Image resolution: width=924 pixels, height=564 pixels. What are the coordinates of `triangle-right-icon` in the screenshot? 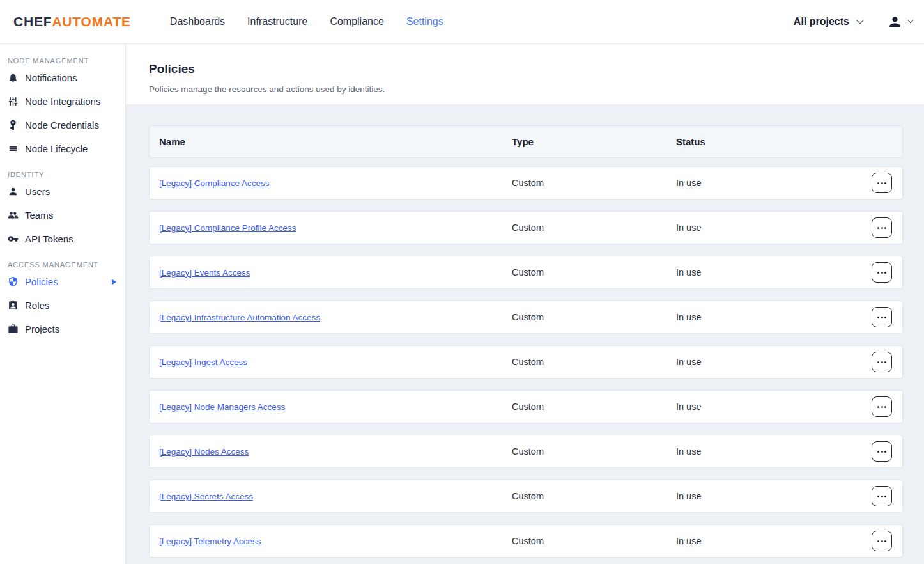 It's located at (114, 282).